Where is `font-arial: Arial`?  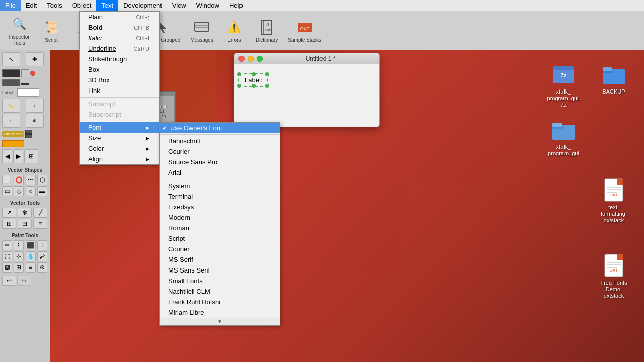 font-arial: Arial is located at coordinates (220, 173).